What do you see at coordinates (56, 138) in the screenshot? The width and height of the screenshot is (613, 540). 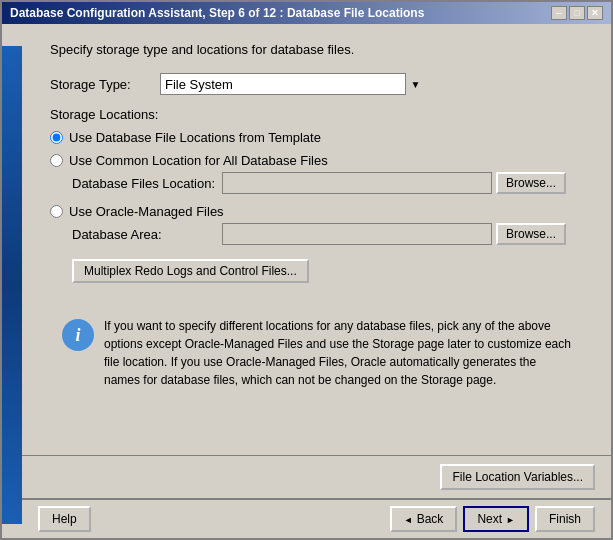 I see `radio-template-input` at bounding box center [56, 138].